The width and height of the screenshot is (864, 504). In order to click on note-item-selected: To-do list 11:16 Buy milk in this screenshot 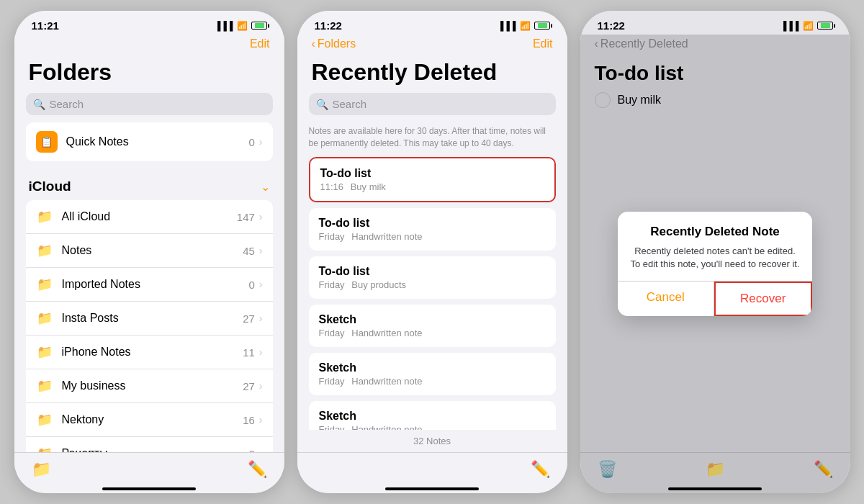, I will do `click(432, 180)`.